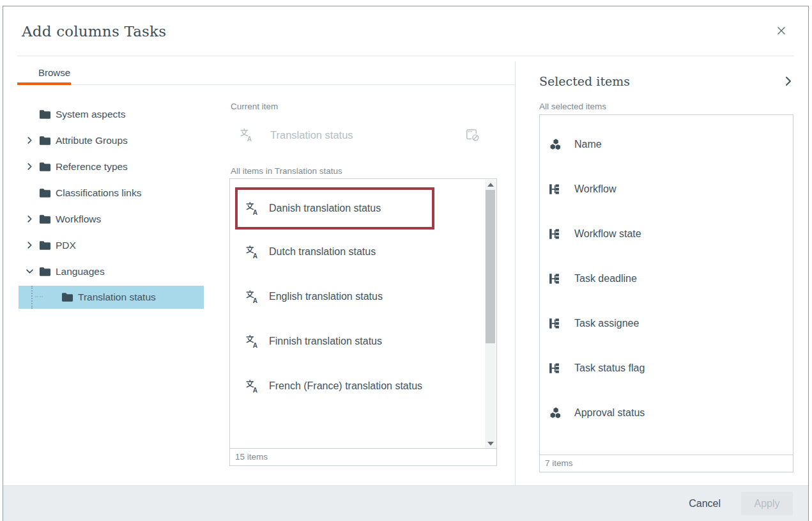  Describe the element at coordinates (666, 279) in the screenshot. I see `selected-item: Task deadline` at that location.